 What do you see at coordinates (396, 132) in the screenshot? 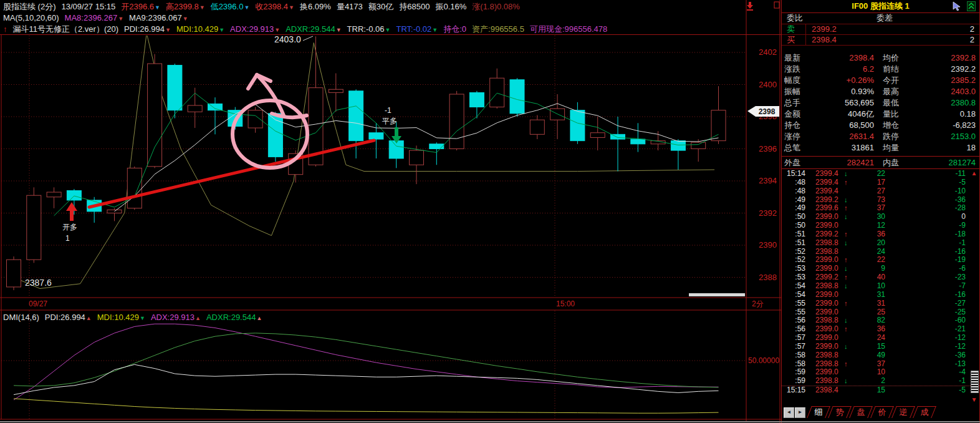
I see `close-long-arrow` at bounding box center [396, 132].